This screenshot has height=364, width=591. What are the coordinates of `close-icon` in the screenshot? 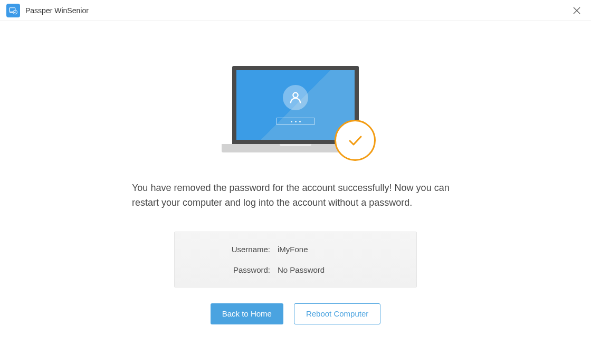 It's located at (577, 11).